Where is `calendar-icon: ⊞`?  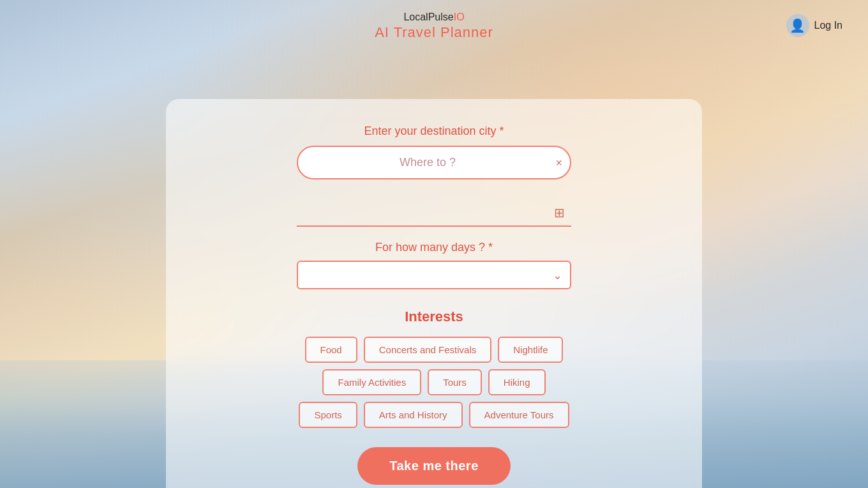
calendar-icon: ⊞ is located at coordinates (559, 213).